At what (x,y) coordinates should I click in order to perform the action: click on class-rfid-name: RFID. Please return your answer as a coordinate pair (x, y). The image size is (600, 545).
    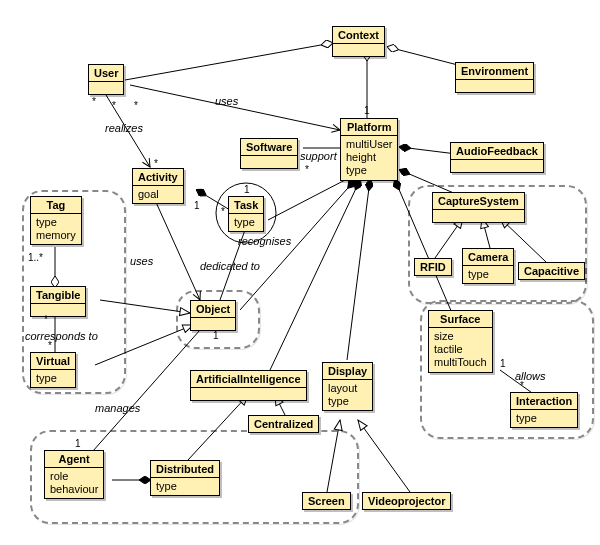
    Looking at the image, I should click on (433, 267).